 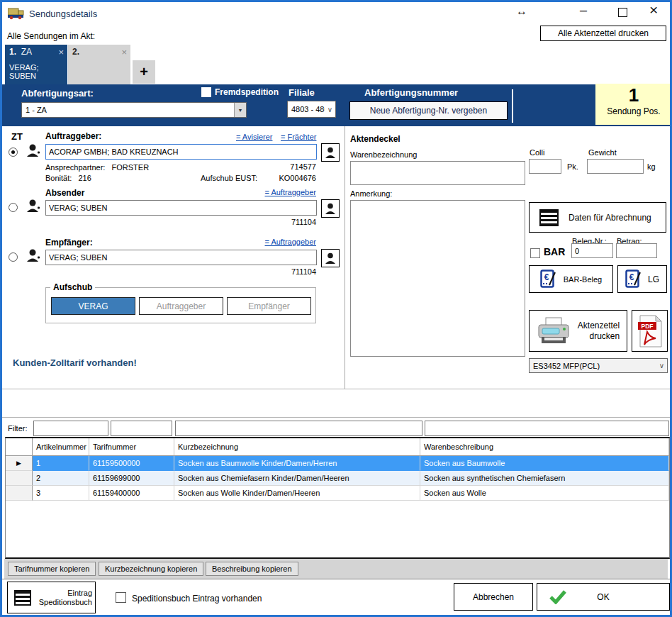 What do you see at coordinates (124, 52) in the screenshot?
I see `tab2-close-icon: ×` at bounding box center [124, 52].